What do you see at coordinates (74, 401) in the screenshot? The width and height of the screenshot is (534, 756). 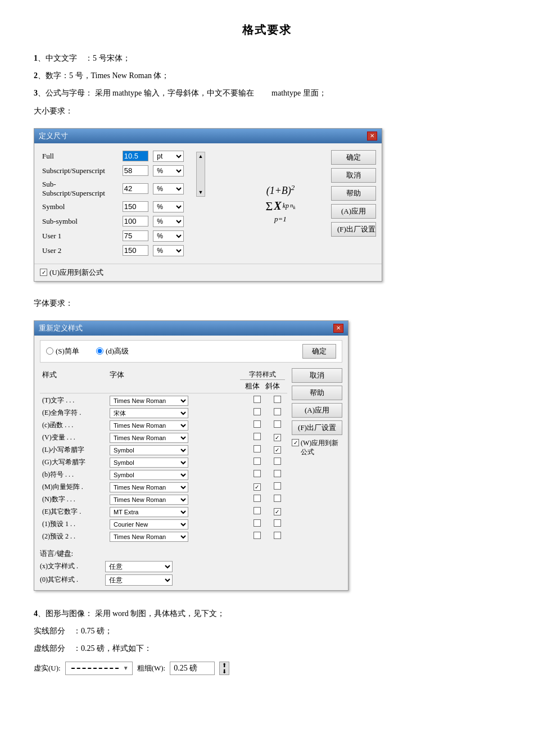 I see `redefine-style-name: (T)文字 . . .` at bounding box center [74, 401].